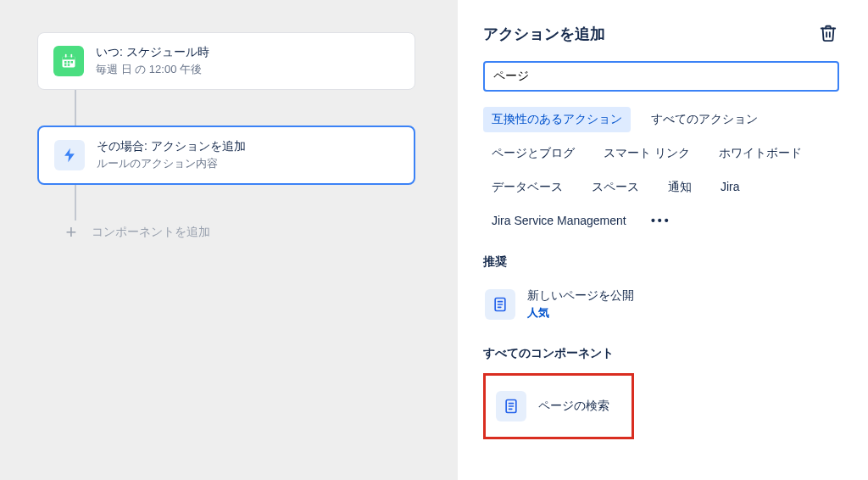 This screenshot has width=868, height=480. I want to click on chip-whiteboard: ホワイトボード, so click(760, 153).